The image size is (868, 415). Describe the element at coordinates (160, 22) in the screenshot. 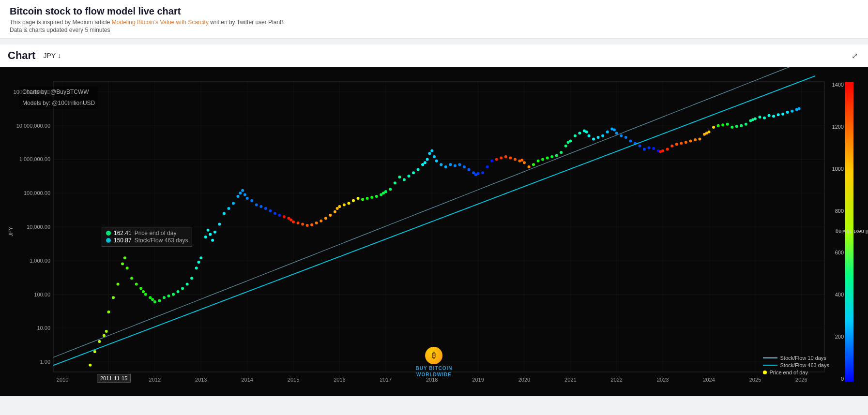

I see `article-link: Modeling Bitcoin's Value with Scarcity` at that location.